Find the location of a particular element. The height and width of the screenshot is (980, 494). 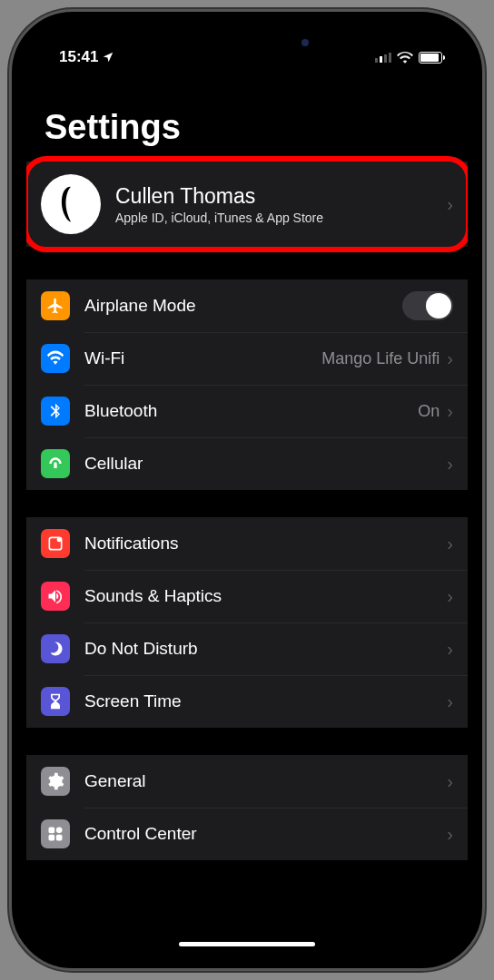

profile-name: Cullen Thomas is located at coordinates (274, 196).